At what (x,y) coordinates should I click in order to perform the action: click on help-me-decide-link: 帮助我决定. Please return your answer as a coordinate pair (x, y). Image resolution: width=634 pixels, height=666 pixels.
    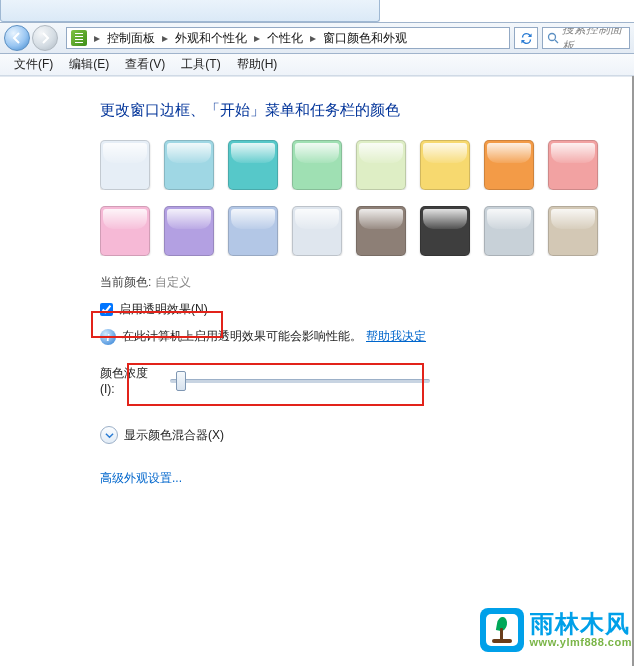
    Looking at the image, I should click on (396, 336).